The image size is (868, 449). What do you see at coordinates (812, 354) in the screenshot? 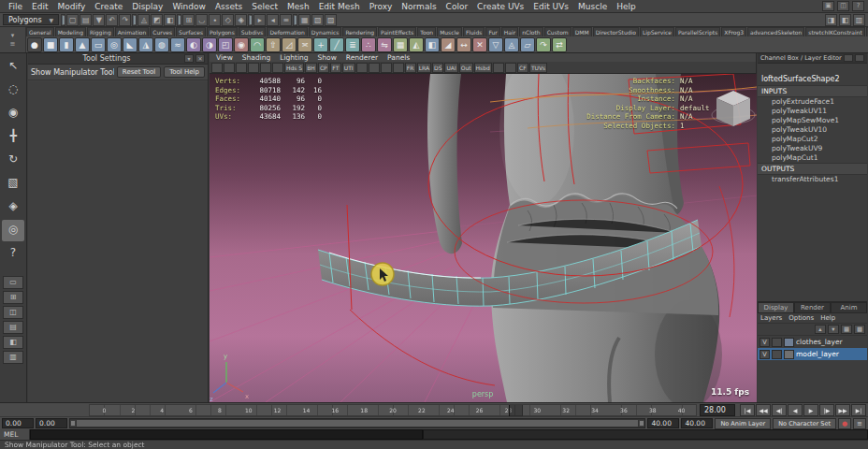
I see `layer-row: V model_layer` at bounding box center [812, 354].